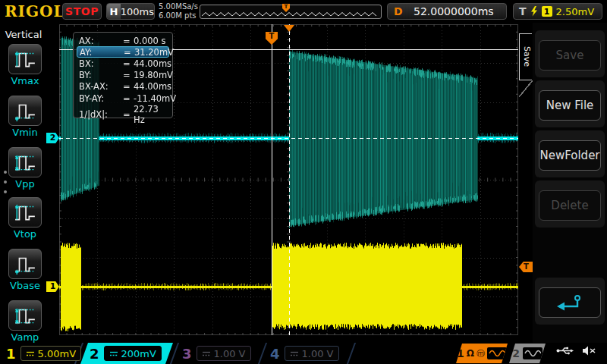  I want to click on measure-item-vmin: Vmin, so click(25, 117).